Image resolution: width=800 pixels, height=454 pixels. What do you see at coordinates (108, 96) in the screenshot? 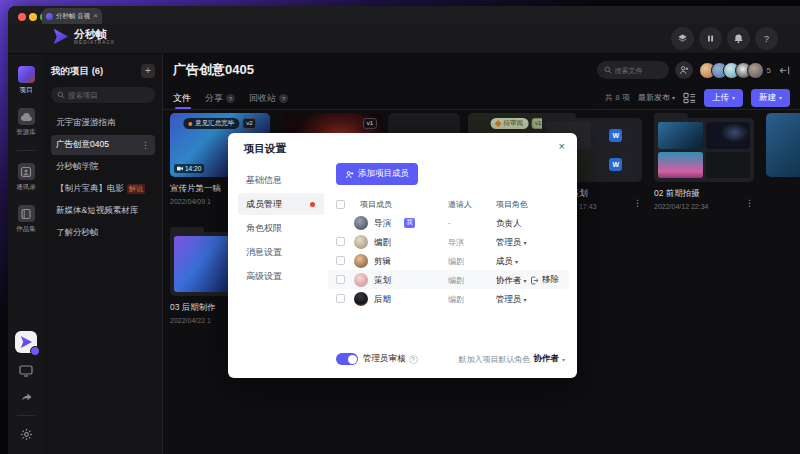
I see `project-search-input` at bounding box center [108, 96].